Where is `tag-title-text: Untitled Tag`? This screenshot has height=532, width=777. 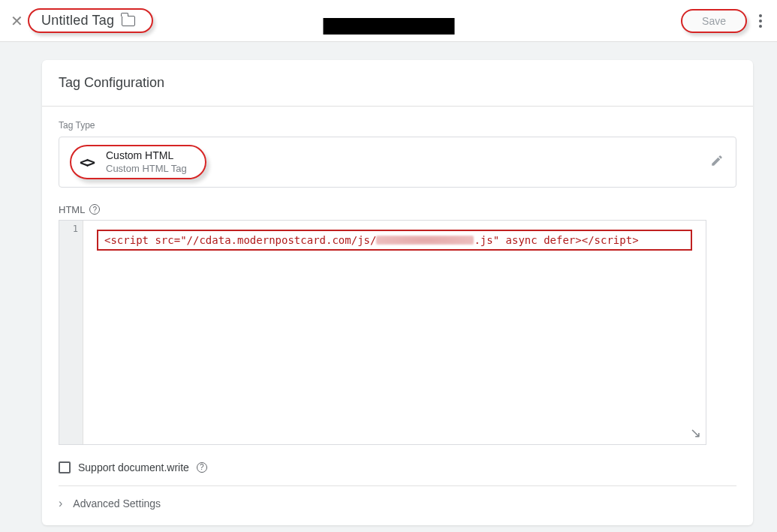
tag-title-text: Untitled Tag is located at coordinates (78, 21).